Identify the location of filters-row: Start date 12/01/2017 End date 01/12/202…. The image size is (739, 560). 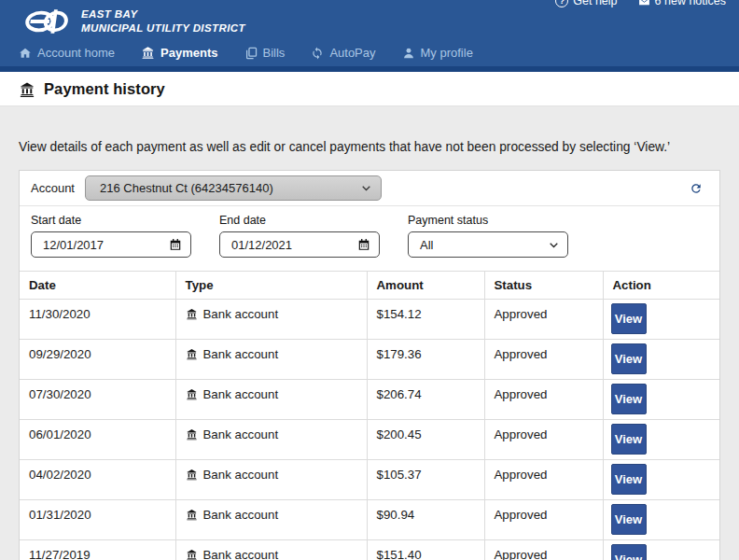
(370, 239).